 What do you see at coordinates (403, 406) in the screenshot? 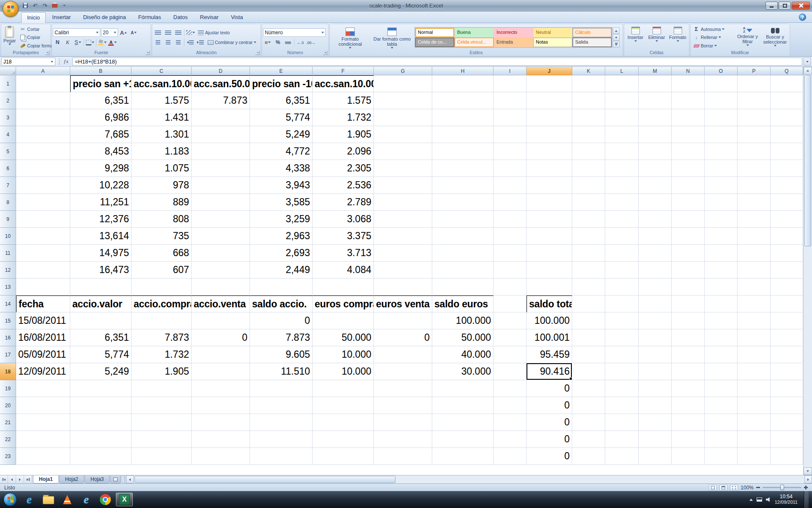
I see `cell-G20` at bounding box center [403, 406].